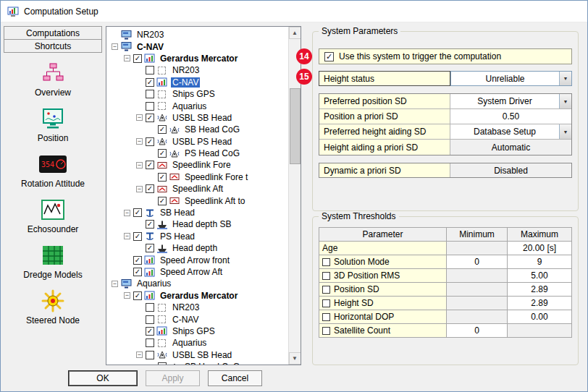  I want to click on dynamic-a-priori-value: Disabled, so click(511, 171).